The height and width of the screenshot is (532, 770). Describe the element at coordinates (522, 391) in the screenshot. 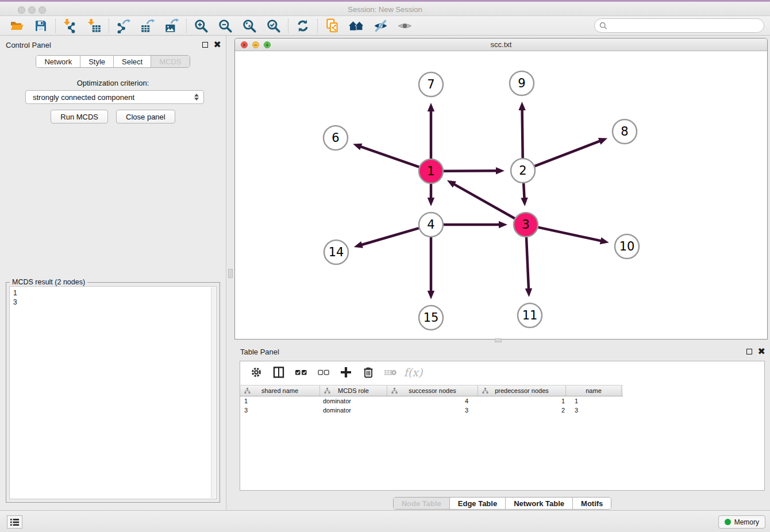

I see `column-header-predecessor-nodes: predecessor nodes` at that location.